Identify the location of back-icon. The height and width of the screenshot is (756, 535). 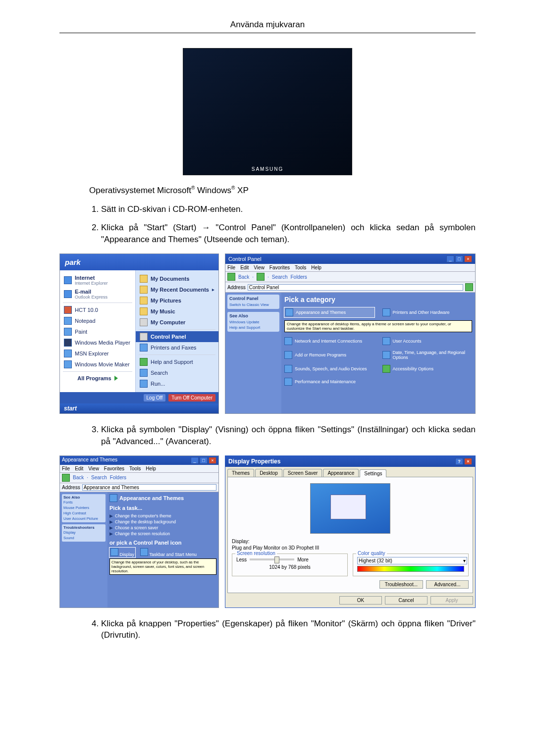
(231, 277).